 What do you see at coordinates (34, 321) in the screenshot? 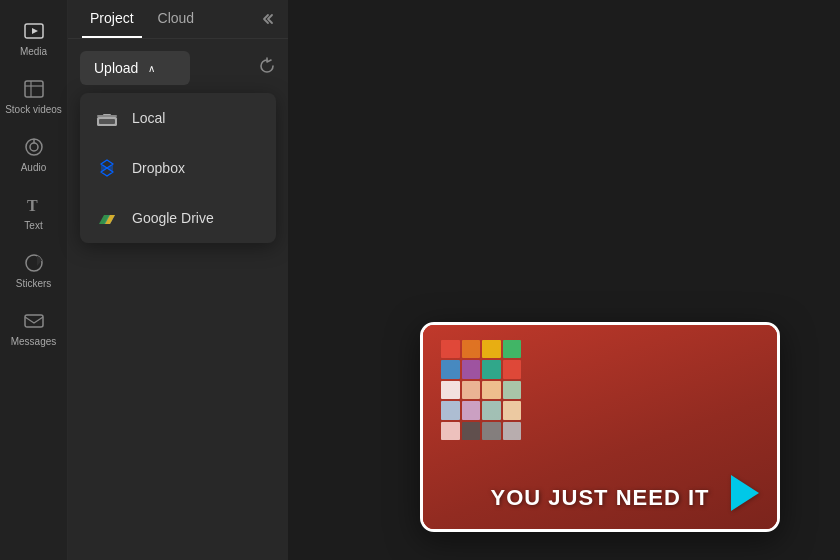
I see `messages-icon` at bounding box center [34, 321].